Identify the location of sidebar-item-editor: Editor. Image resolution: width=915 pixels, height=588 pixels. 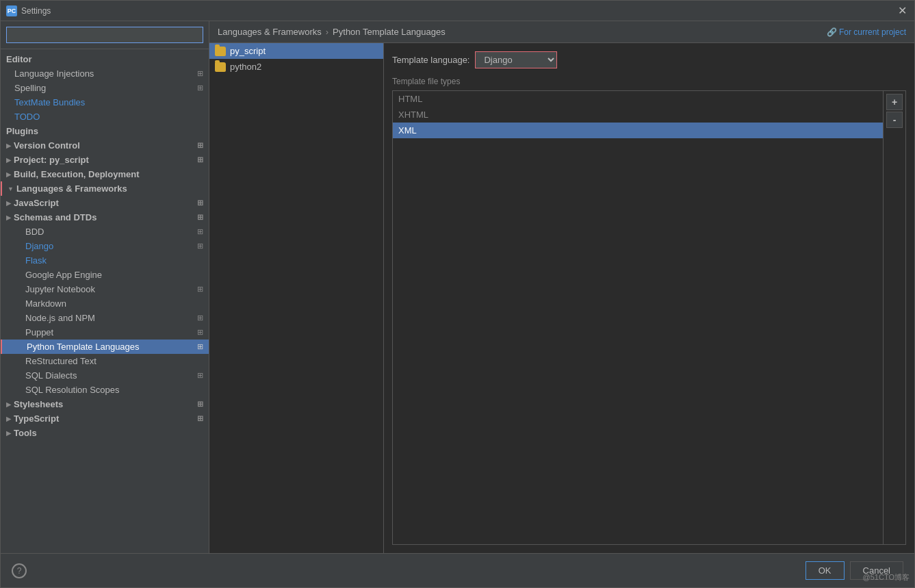
(105, 59).